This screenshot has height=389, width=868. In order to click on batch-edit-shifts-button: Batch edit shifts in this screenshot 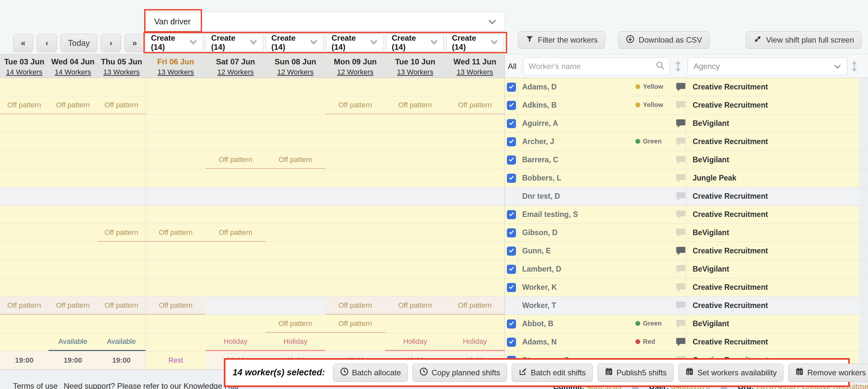, I will do `click(552, 373)`.